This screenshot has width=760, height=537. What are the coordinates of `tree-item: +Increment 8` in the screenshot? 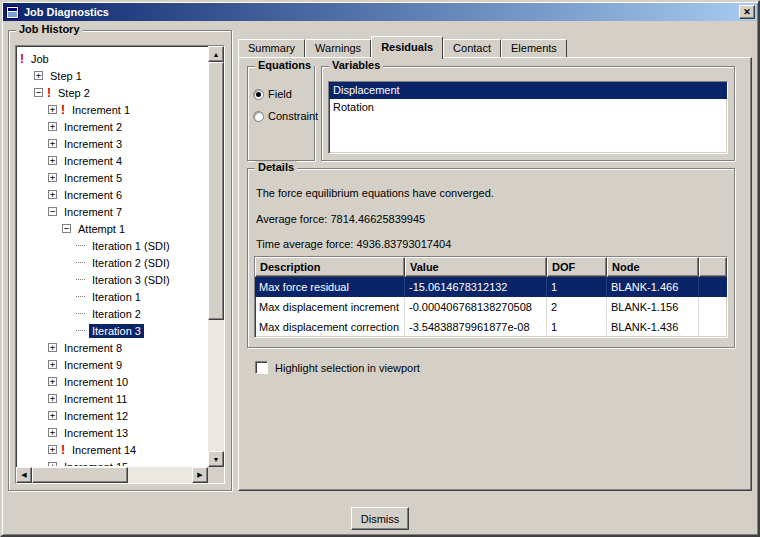 It's located at (112, 348).